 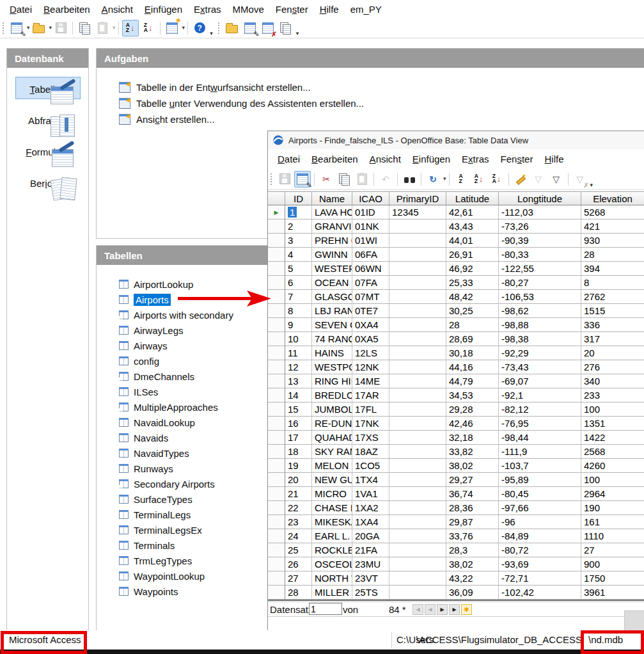 What do you see at coordinates (473, 452) in the screenshot?
I see `cell: 33,82` at bounding box center [473, 452].